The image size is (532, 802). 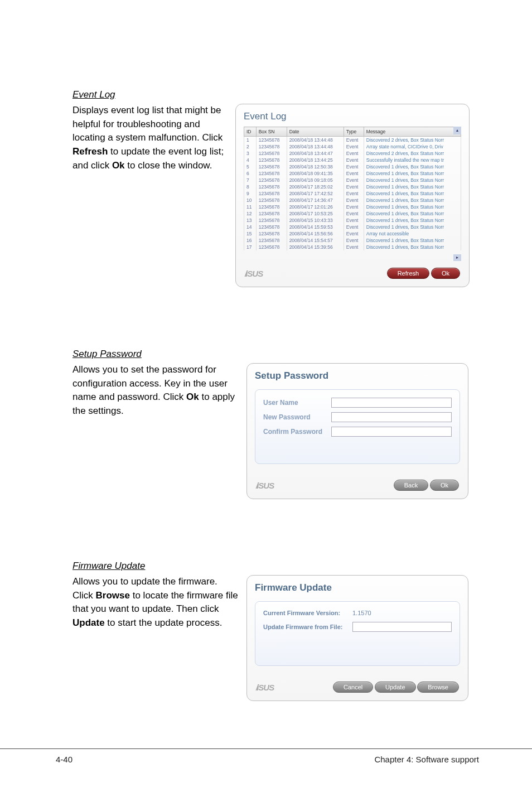 I want to click on col-box-sn: Box SN, so click(x=271, y=132).